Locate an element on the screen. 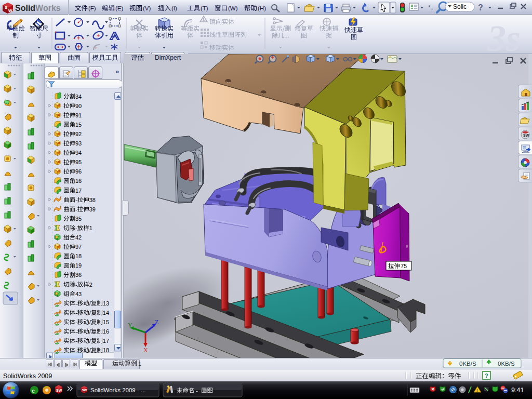 This screenshot has width=532, height=399. svg-text: 3s is located at coordinates (504, 38).